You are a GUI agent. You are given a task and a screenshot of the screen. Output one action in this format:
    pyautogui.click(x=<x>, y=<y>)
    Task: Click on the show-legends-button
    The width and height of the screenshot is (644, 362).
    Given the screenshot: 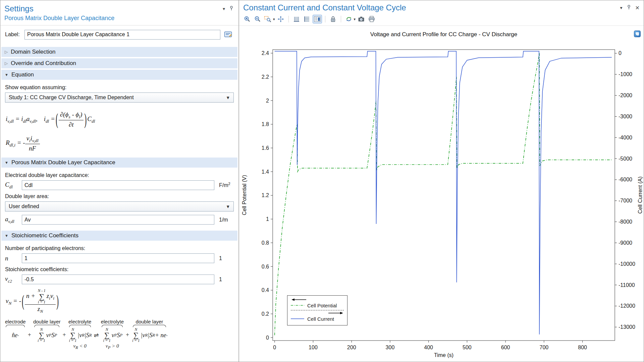 What is the action you would take?
    pyautogui.click(x=317, y=19)
    